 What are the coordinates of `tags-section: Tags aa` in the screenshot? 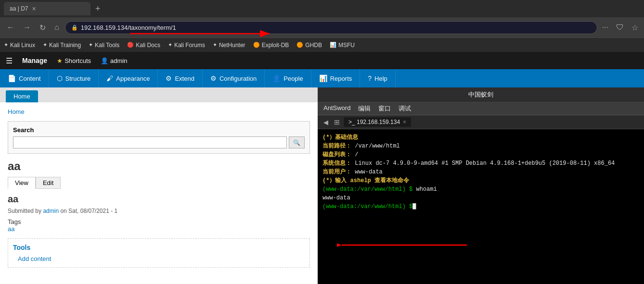 It's located at (159, 225).